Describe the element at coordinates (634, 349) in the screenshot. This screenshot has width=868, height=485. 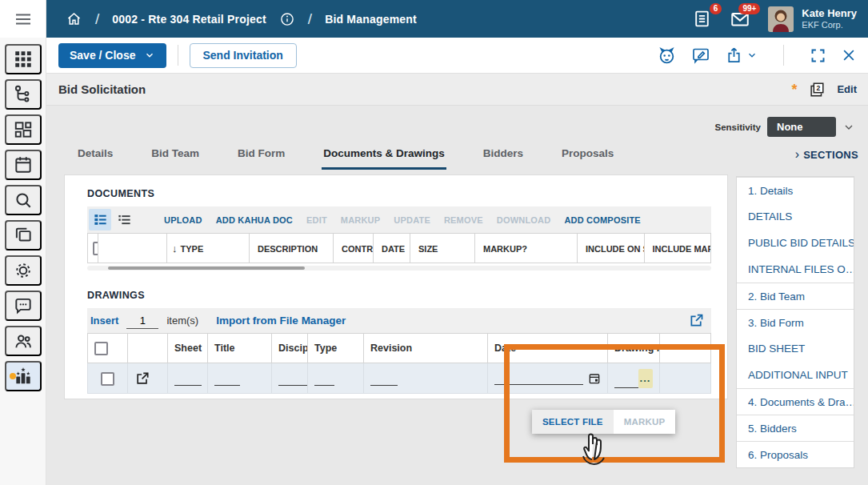
I see `drawings-column-header-drawing-file: Drawing File` at that location.